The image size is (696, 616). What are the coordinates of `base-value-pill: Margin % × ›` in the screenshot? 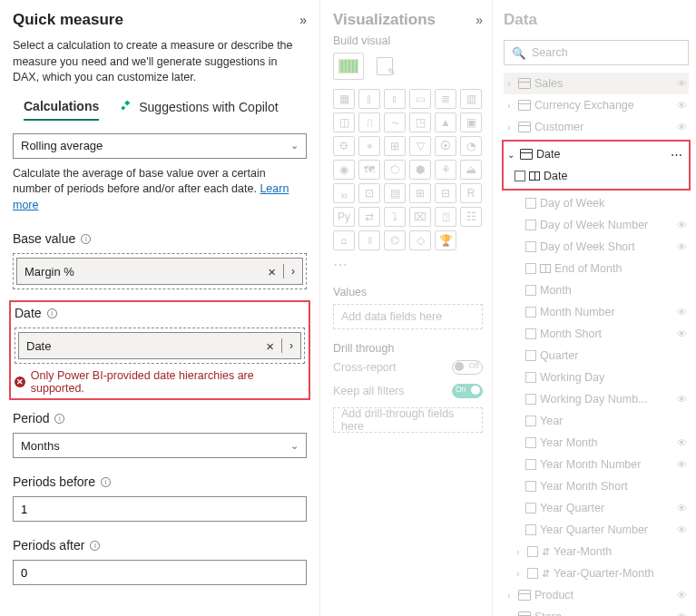 It's located at (160, 271).